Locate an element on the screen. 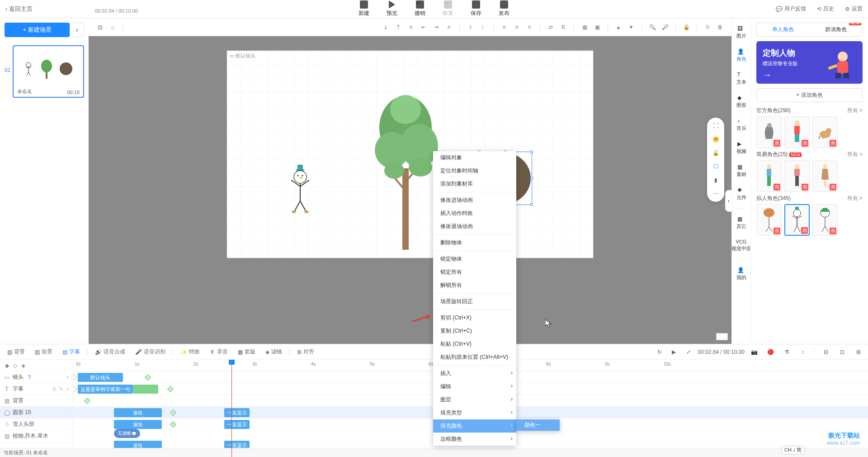 The image size is (868, 457). flip-h-icon: ⇄ is located at coordinates (551, 27).